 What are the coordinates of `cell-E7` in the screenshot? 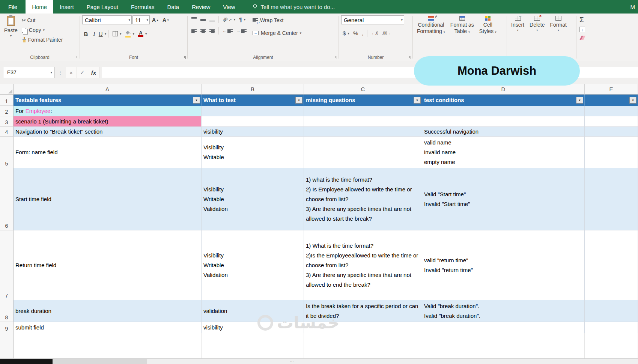 It's located at (611, 265).